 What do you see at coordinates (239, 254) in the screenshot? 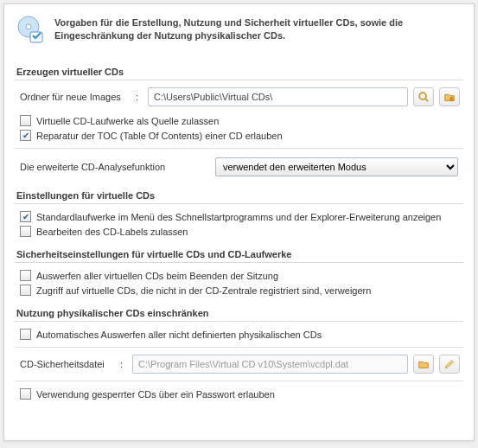
I see `section-title-security: Sicherheitseinstellungen für virtuelle C…` at bounding box center [239, 254].